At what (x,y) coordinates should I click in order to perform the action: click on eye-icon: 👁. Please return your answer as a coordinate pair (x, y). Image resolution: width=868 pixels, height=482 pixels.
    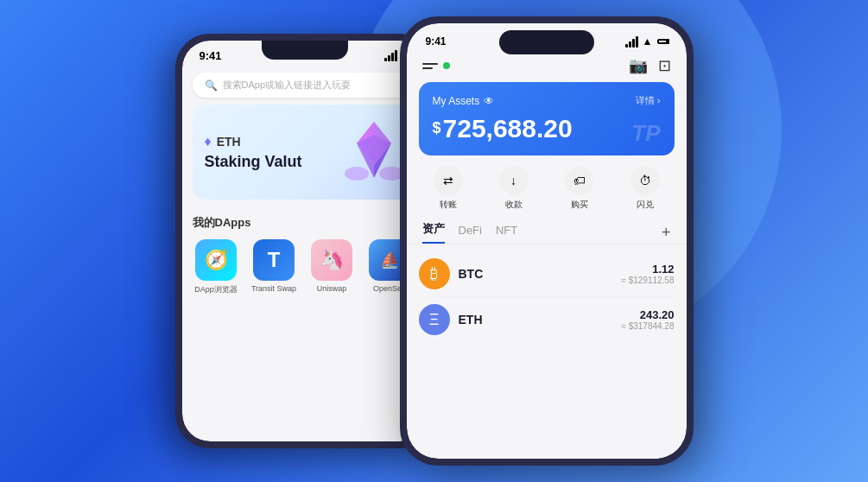
    Looking at the image, I should click on (489, 101).